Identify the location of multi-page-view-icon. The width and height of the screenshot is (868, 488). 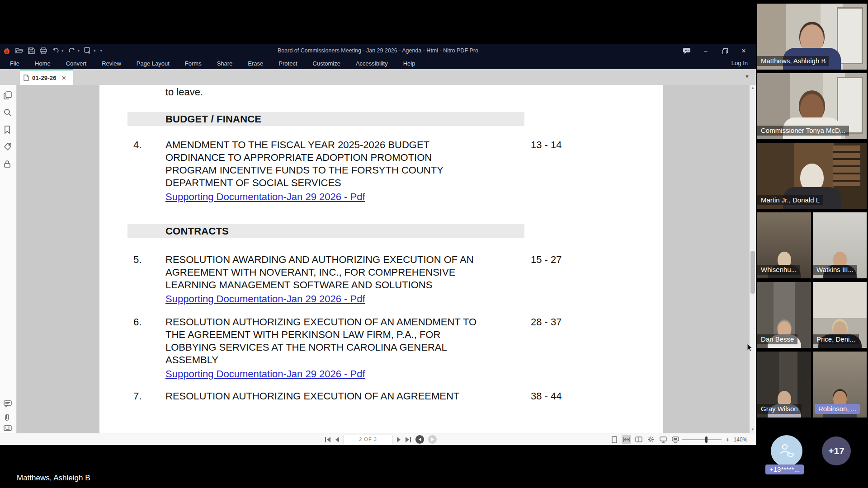
(651, 439).